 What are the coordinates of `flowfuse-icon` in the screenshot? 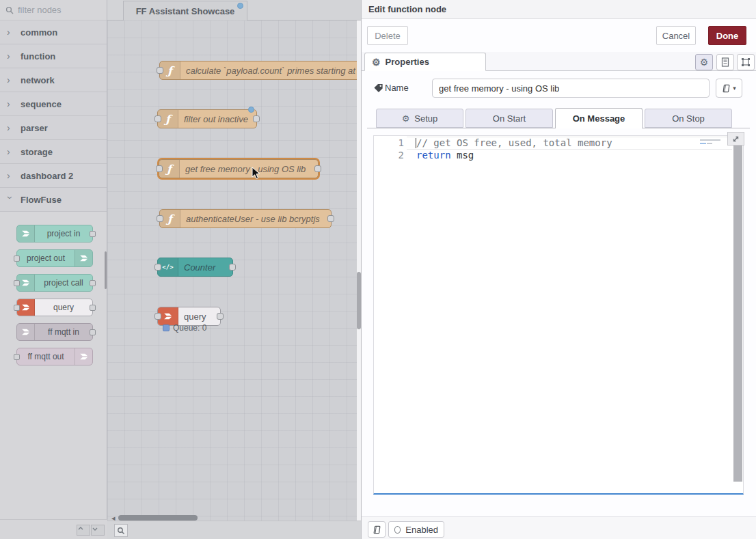 It's located at (26, 234).